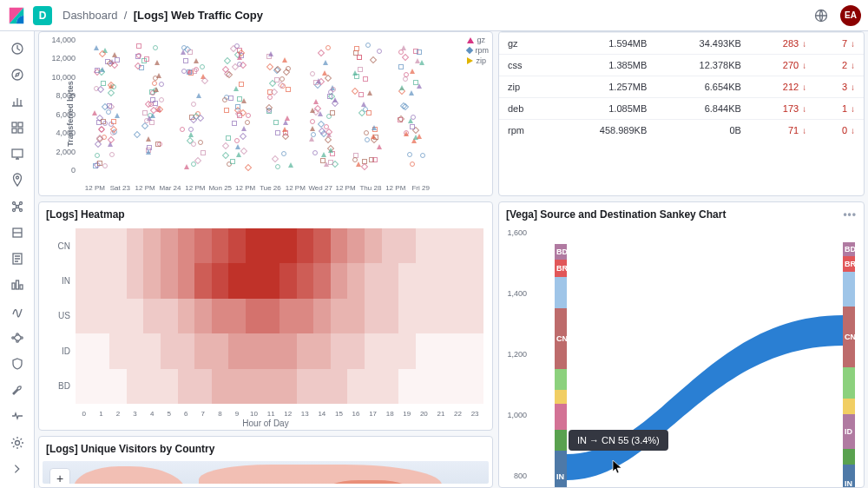 The height and width of the screenshot is (488, 868). I want to click on visualize-icon, so click(17, 101).